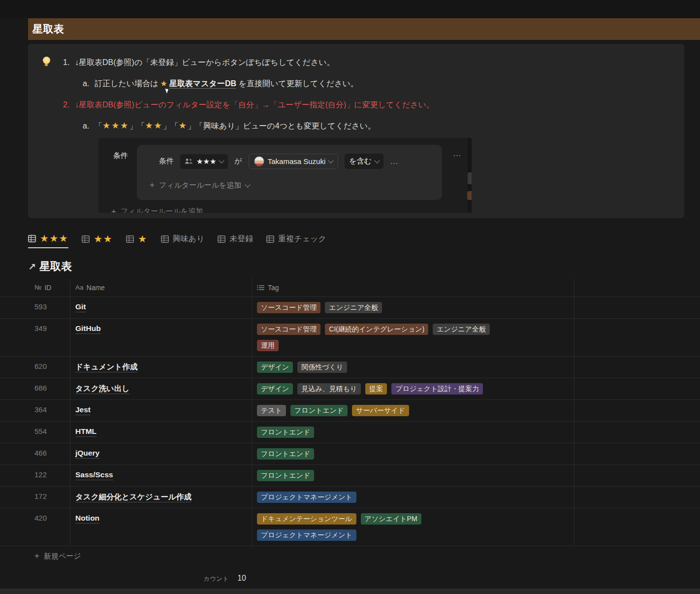  I want to click on filter-operator-label: を含む, so click(360, 162).